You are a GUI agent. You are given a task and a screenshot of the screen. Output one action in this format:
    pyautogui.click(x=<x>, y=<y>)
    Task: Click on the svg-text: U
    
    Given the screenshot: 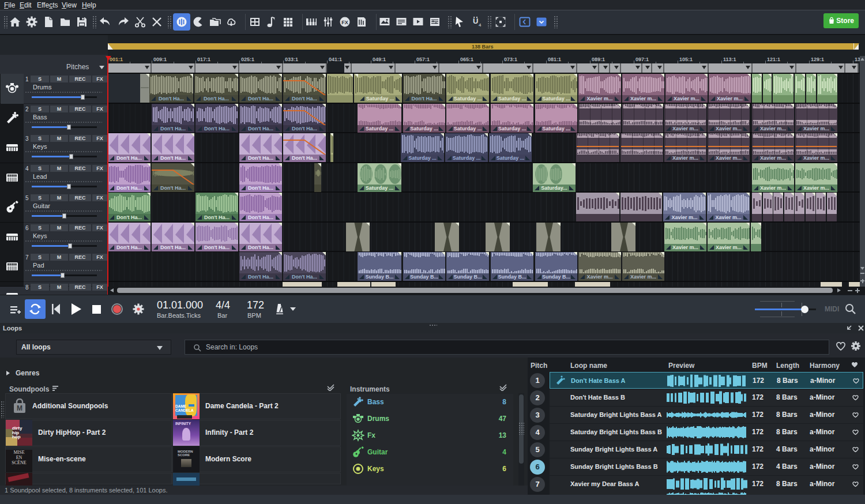 What is the action you would take?
    pyautogui.click(x=475, y=21)
    